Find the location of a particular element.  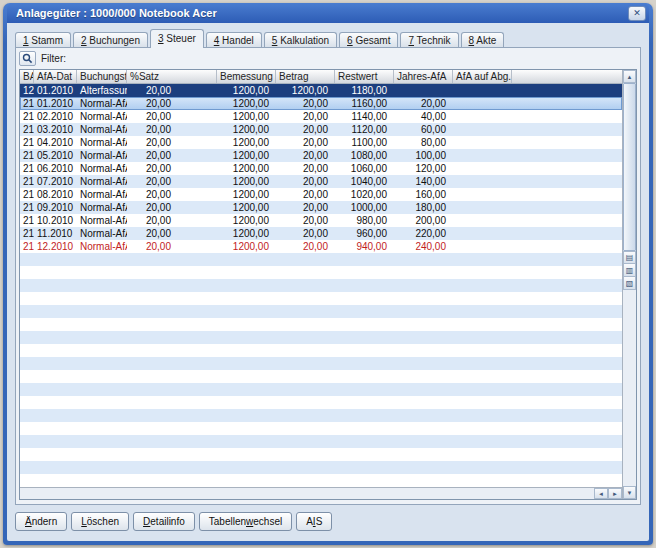

detailinfo-button: Detailinfo is located at coordinates (164, 522).